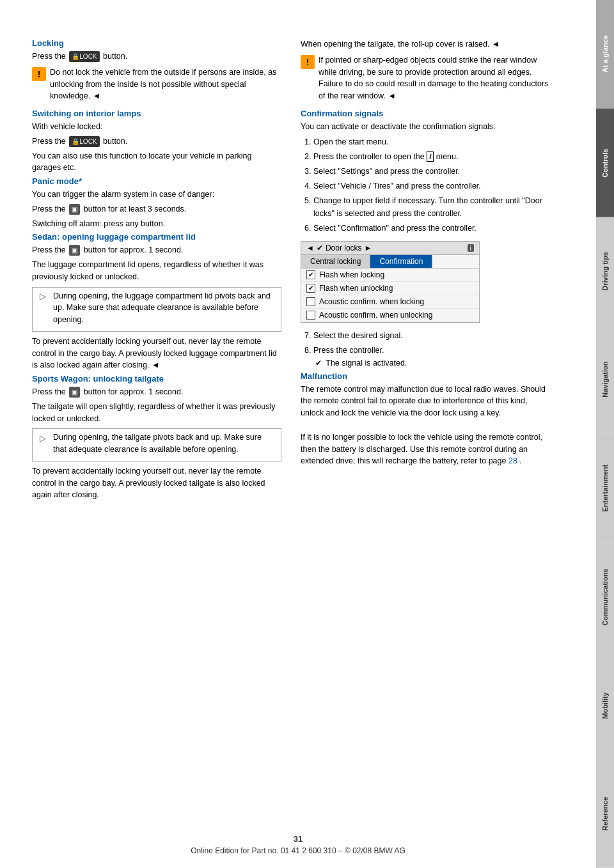  Describe the element at coordinates (432, 185) in the screenshot. I see `confirmation-steps-1: Open the start menu. Press the controlle…` at that location.